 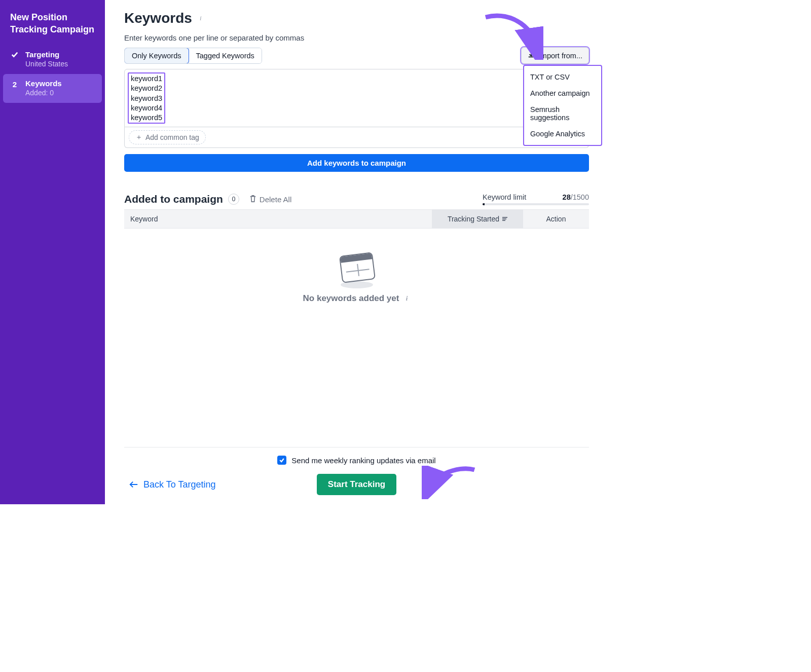 I want to click on trash-icon, so click(x=253, y=200).